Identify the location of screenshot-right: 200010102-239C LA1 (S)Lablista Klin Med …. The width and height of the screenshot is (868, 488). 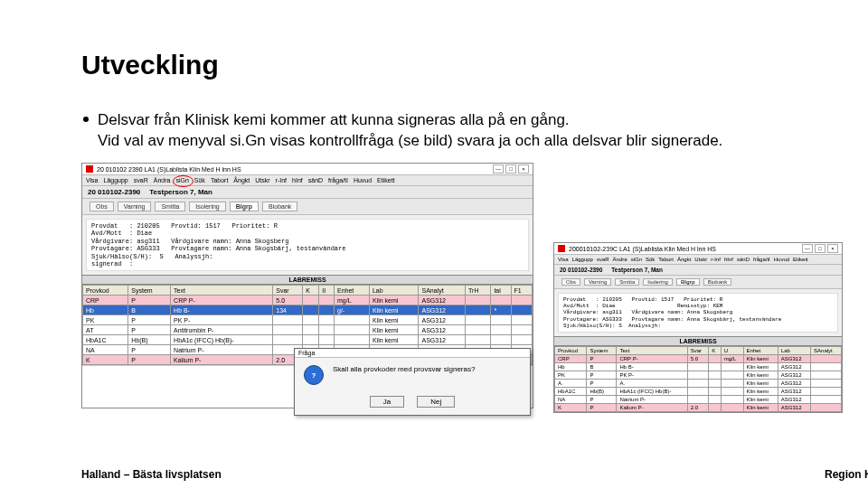
(698, 327).